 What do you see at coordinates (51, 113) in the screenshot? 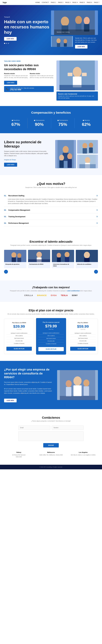
I see `comp-headline: Compensación y beneficios` at bounding box center [51, 113].